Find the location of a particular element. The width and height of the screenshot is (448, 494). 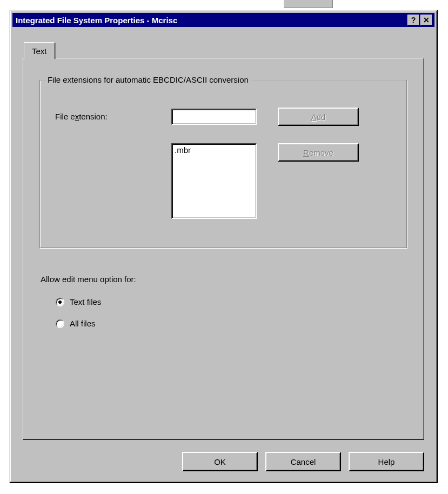

file-extension-input is located at coordinates (214, 117).